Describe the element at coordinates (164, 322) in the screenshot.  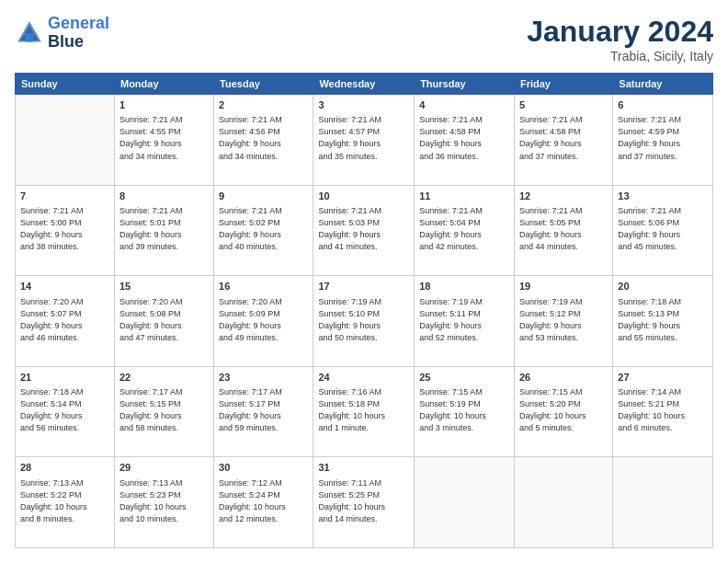
I see `calendar-cell: 15Sunrise: 7:20 AM Sunset: 5:08 PM Dayli…` at that location.